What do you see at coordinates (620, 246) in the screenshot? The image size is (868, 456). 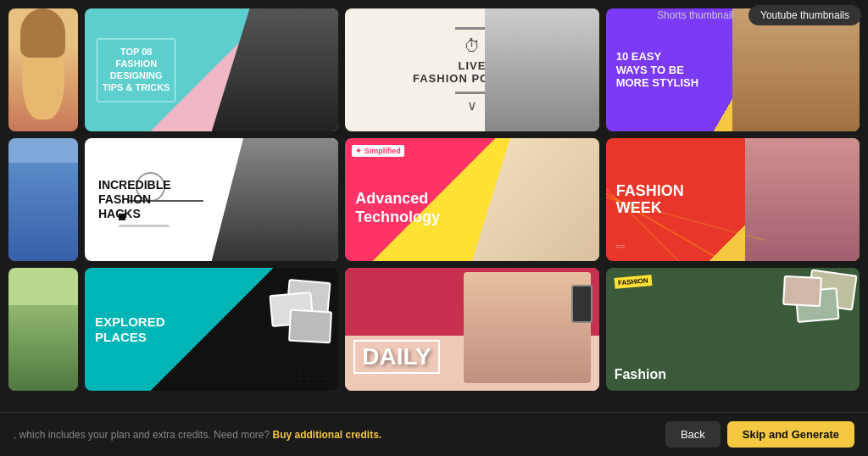 I see `fashion-week-wavy: ≈≈` at bounding box center [620, 246].